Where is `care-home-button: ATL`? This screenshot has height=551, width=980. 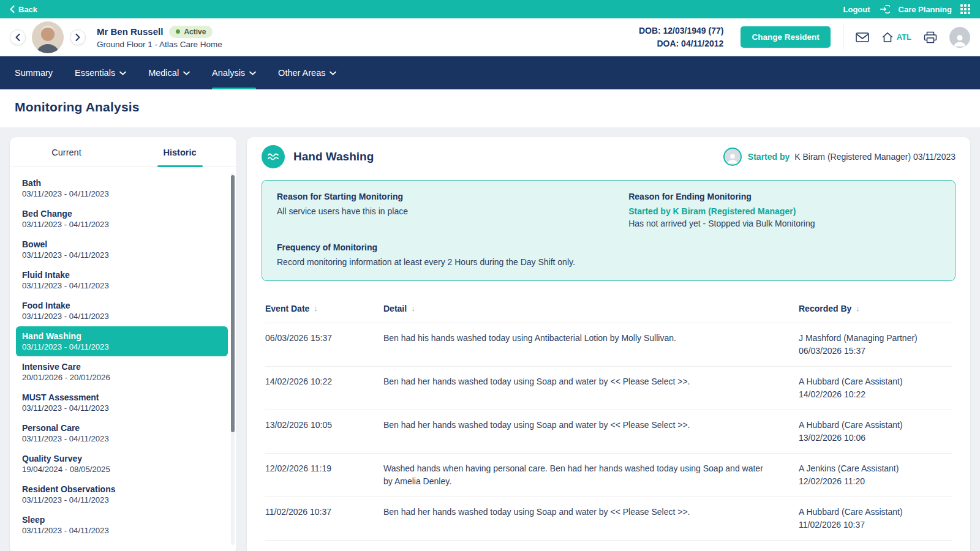 care-home-button: ATL is located at coordinates (897, 37).